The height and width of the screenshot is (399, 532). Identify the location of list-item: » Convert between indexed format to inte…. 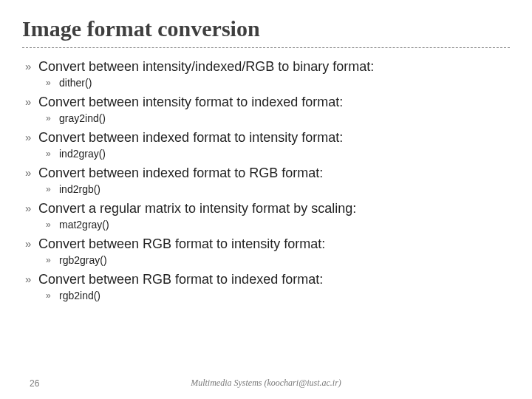
(267, 137).